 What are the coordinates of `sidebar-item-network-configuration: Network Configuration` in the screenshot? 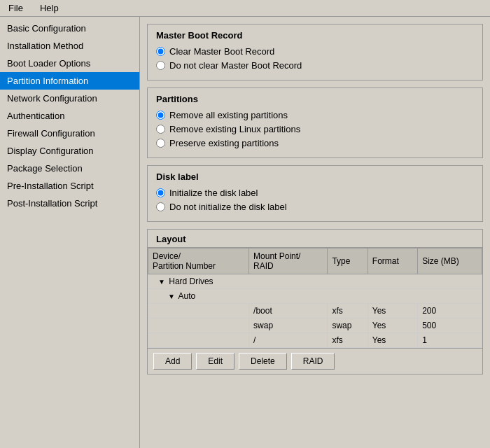 It's located at (70, 98).